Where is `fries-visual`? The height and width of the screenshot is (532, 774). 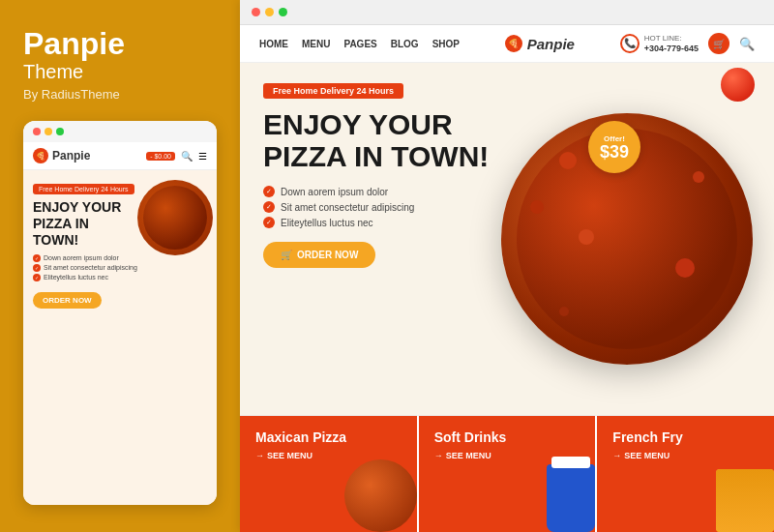 fries-visual is located at coordinates (745, 501).